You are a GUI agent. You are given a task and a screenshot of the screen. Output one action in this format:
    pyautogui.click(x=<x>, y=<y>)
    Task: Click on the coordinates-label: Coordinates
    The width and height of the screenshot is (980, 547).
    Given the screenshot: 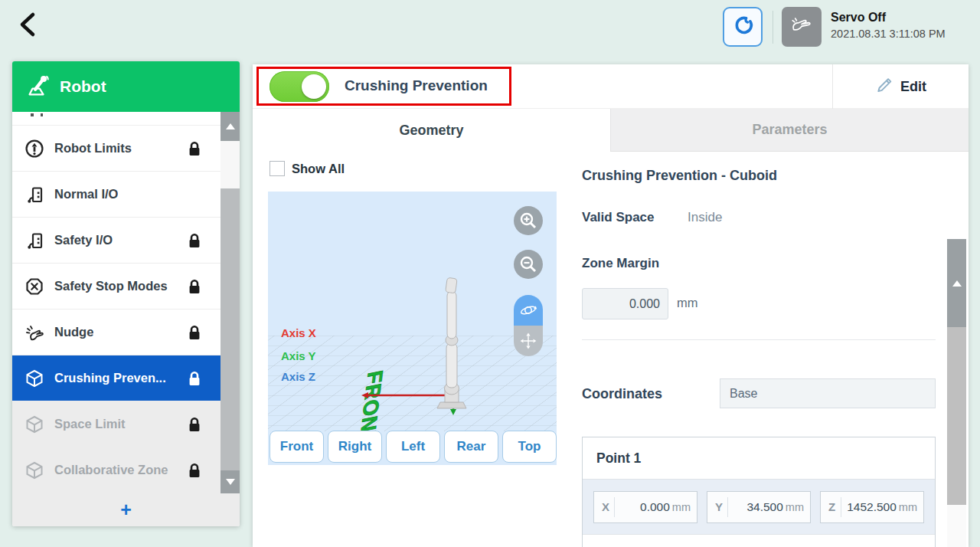 What is the action you would take?
    pyautogui.click(x=622, y=394)
    